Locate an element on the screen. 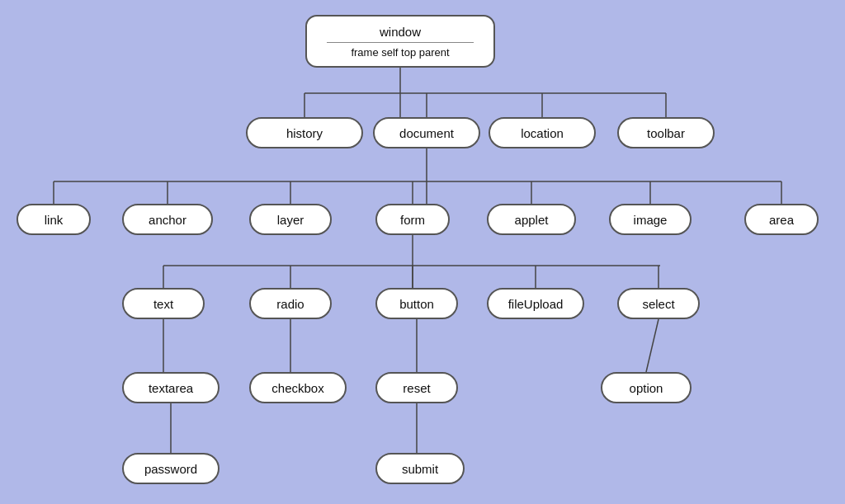  node-window: window frame self top parent is located at coordinates (400, 41).